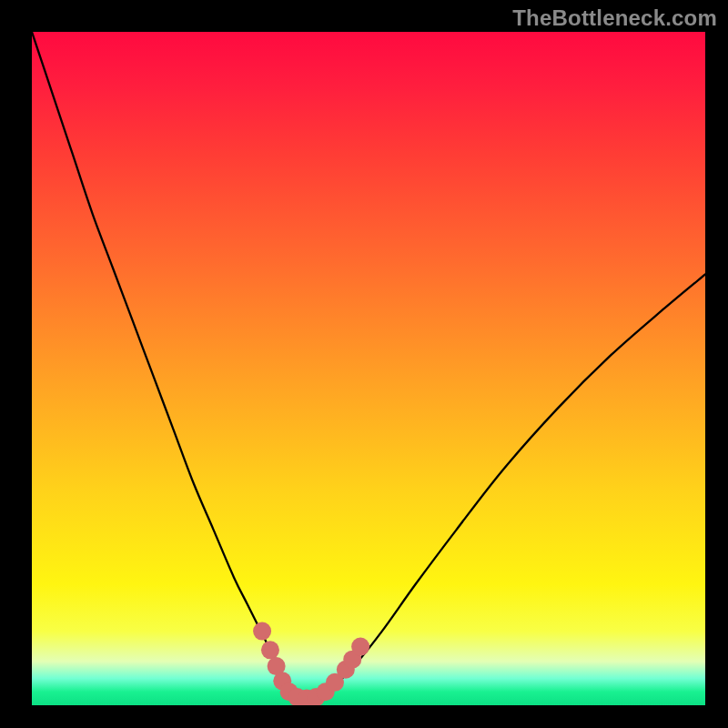 Image resolution: width=728 pixels, height=728 pixels. Describe the element at coordinates (311, 664) in the screenshot. I see `curve-markers` at that location.